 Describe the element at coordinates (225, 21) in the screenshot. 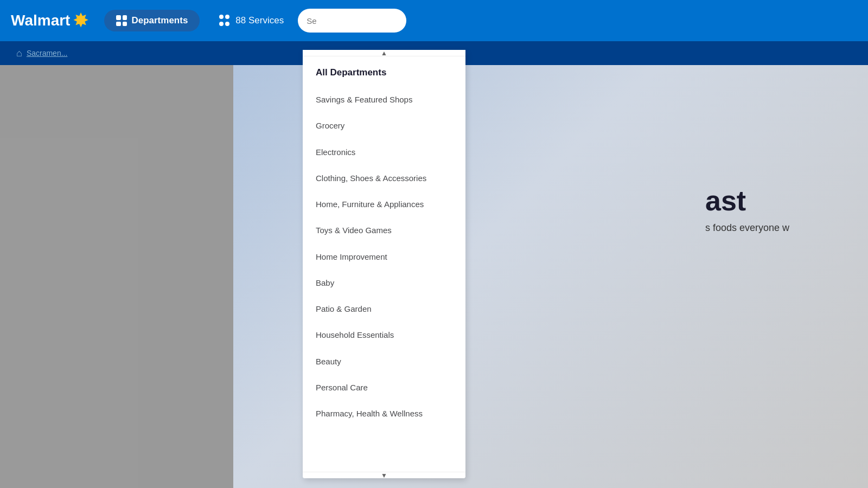

I see `services-dots-icon` at that location.